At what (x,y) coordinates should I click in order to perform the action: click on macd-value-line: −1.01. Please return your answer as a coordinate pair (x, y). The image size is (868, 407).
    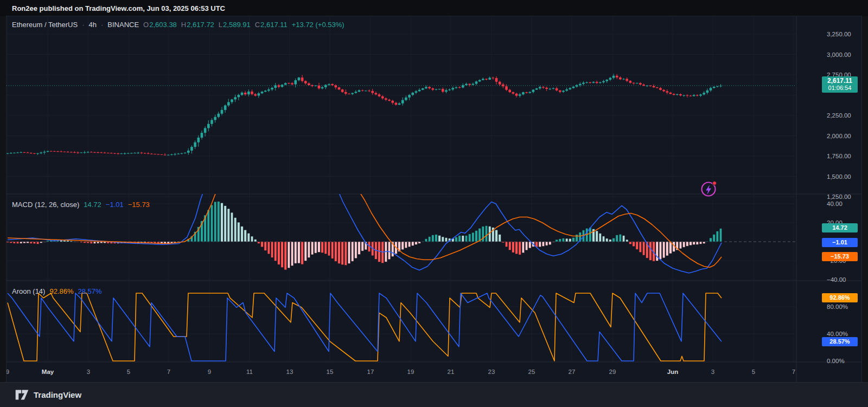
    Looking at the image, I should click on (115, 205).